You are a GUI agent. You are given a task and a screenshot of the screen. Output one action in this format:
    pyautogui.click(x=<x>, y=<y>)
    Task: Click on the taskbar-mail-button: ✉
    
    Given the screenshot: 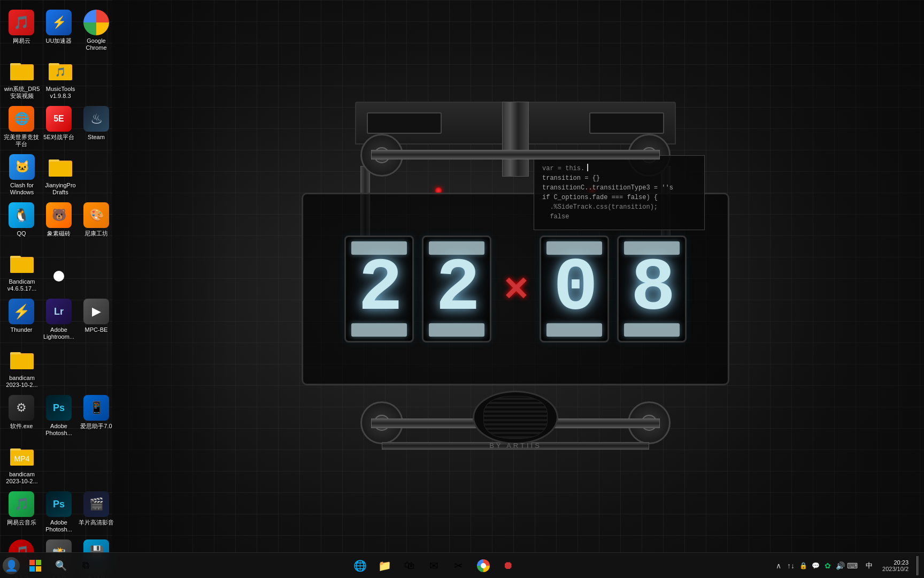 What is the action you would take?
    pyautogui.click(x=434, y=566)
    